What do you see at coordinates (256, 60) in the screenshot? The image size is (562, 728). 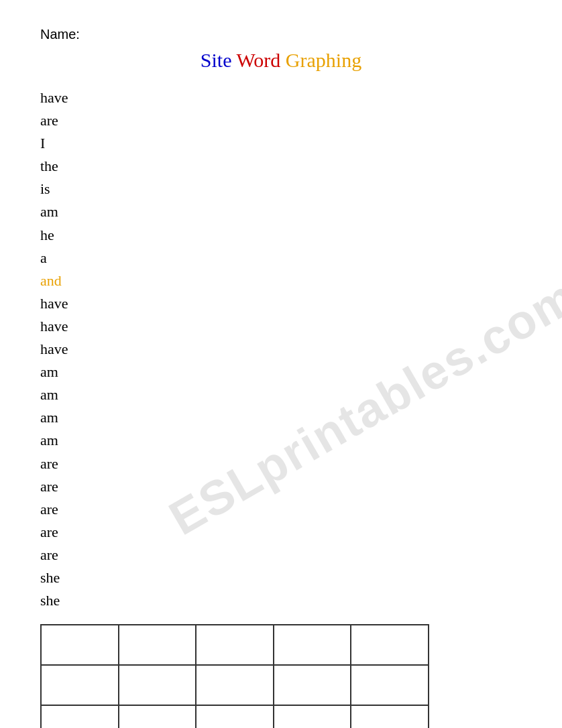 I see `title-word: Word` at bounding box center [256, 60].